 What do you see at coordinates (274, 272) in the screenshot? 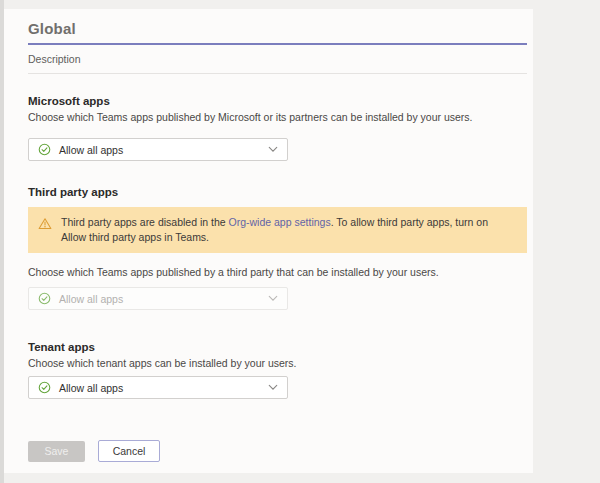
I see `section-description: Choose which Teams apps published by a t…` at bounding box center [274, 272].